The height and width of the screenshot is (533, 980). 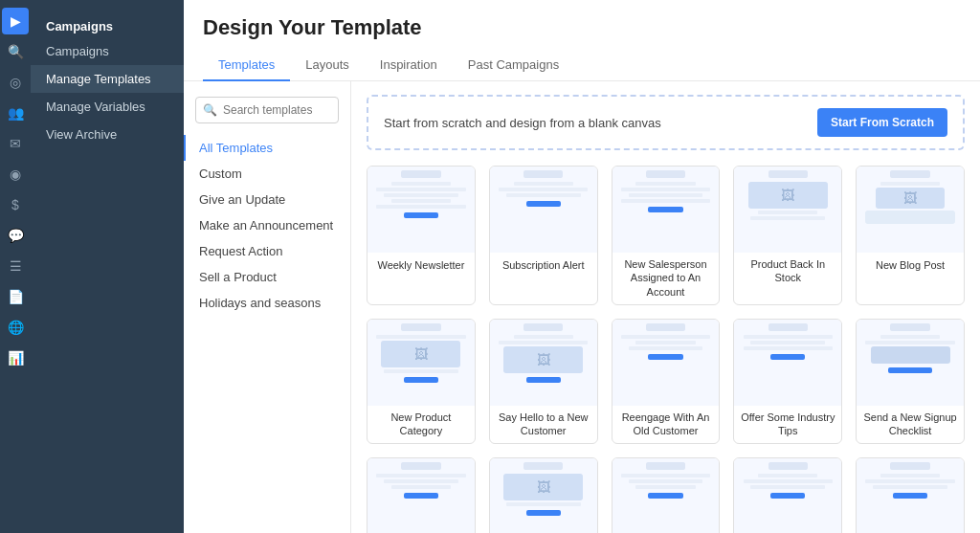 What do you see at coordinates (267, 110) in the screenshot?
I see `search-box: 🔍` at bounding box center [267, 110].